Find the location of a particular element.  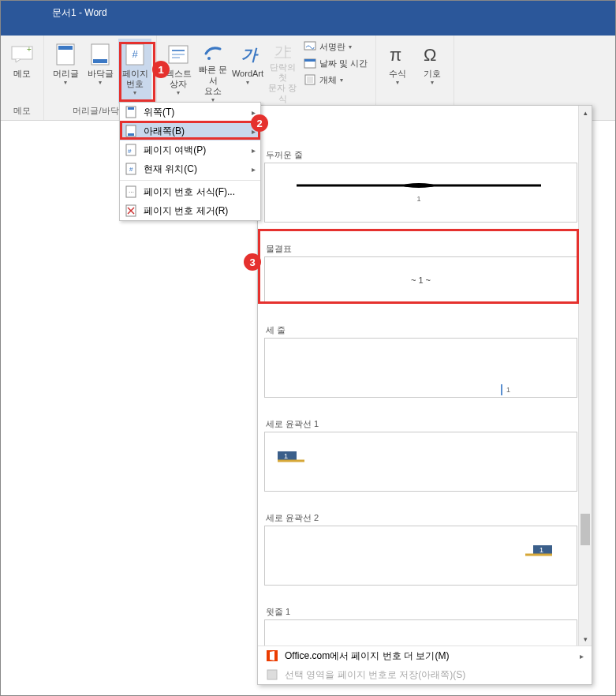

object-icon is located at coordinates (310, 80).